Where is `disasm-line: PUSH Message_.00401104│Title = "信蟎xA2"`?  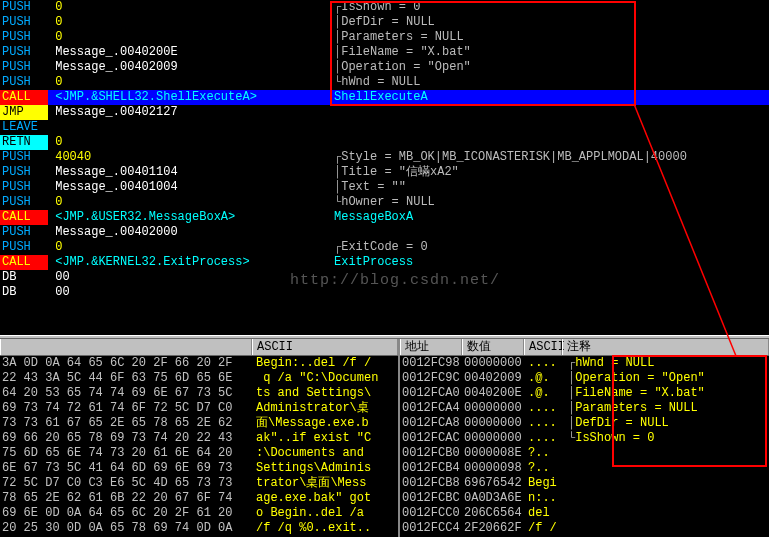 disasm-line: PUSH Message_.00401104│Title = "信蟎xA2" is located at coordinates (384, 172).